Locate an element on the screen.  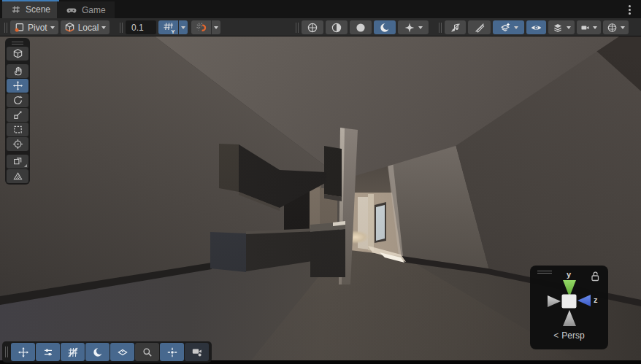
y-axis-label: y is located at coordinates (569, 274).